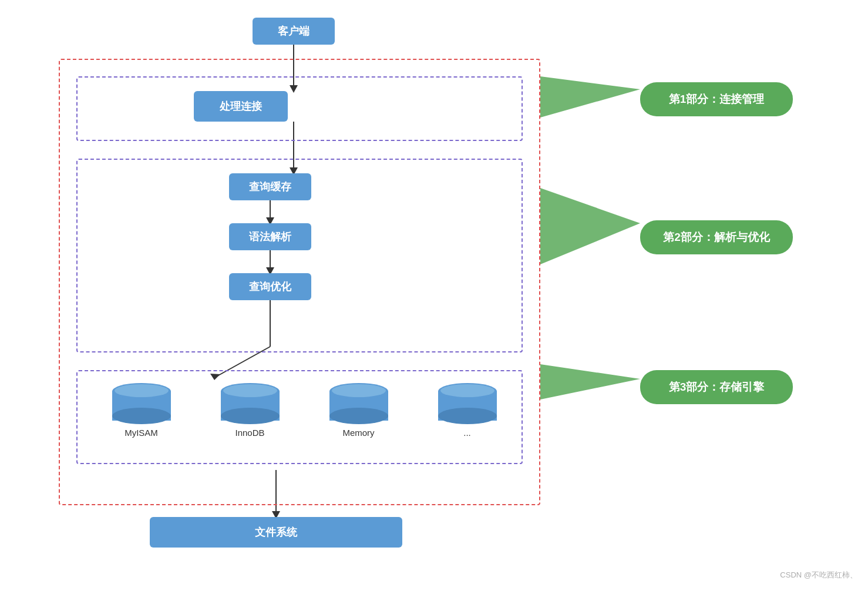 Image resolution: width=868 pixels, height=591 pixels. Describe the element at coordinates (300, 109) in the screenshot. I see `section1-box` at that location.